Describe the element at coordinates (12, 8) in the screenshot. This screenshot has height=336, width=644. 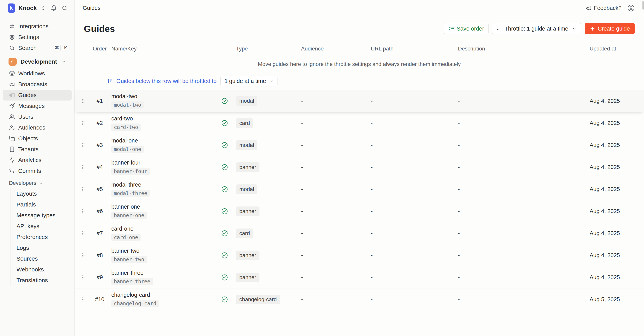
I see `knock-logo: k` at that location.